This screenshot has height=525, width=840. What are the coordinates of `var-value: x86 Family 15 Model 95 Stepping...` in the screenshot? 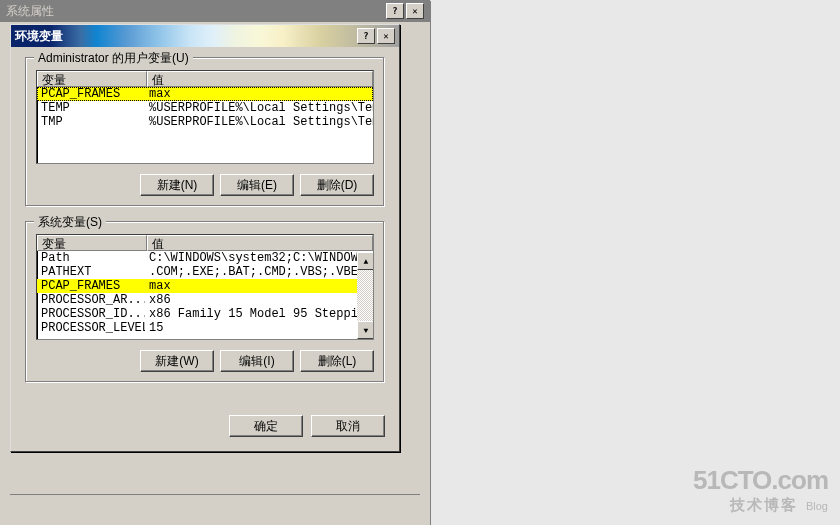 It's located at (259, 314).